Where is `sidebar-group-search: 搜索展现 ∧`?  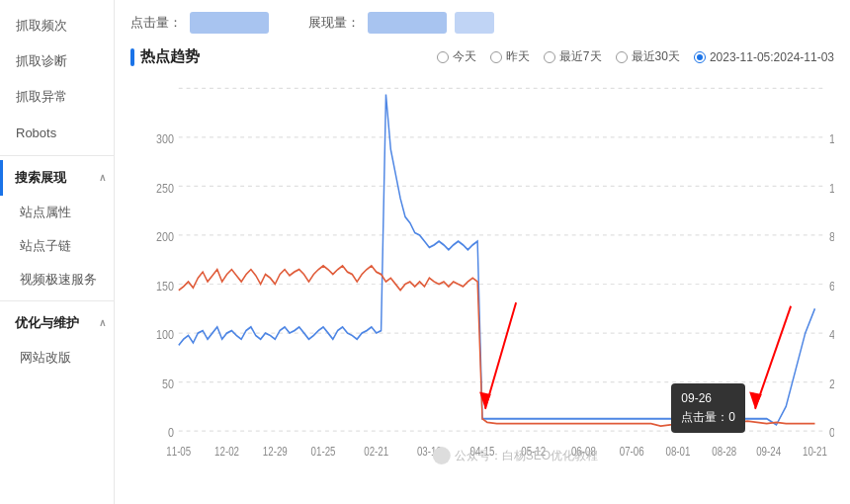 sidebar-group-search: 搜索展现 ∧ is located at coordinates (57, 178).